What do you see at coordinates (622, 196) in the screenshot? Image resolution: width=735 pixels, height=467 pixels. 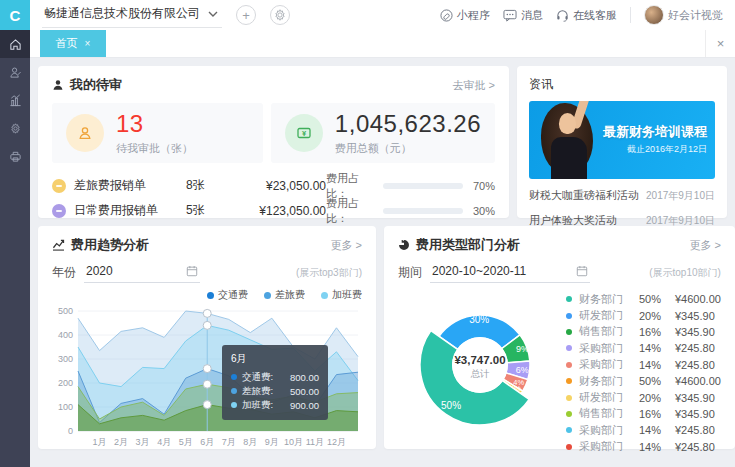 I see `news-item: 财税大咖重磅福利活动2017年9月10日` at bounding box center [622, 196].